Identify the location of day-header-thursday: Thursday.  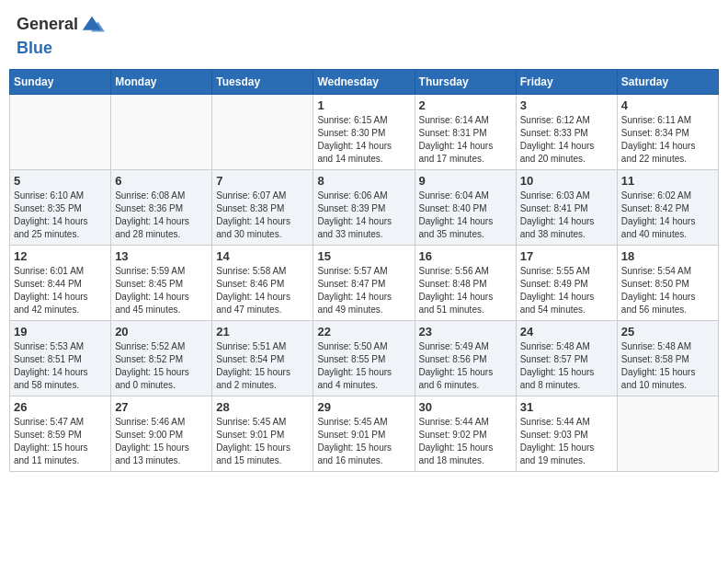
(465, 83).